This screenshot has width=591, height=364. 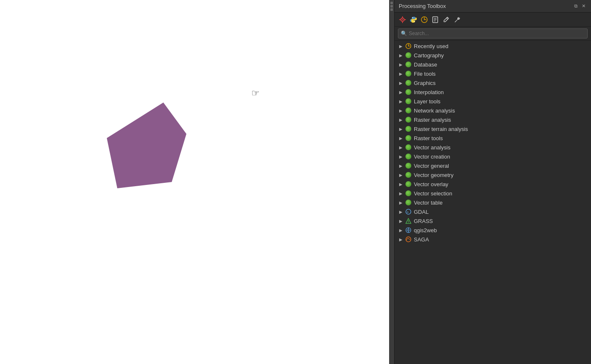 What do you see at coordinates (493, 184) in the screenshot?
I see `tree-item-vector-overlay: ▶ Vector overlay` at bounding box center [493, 184].